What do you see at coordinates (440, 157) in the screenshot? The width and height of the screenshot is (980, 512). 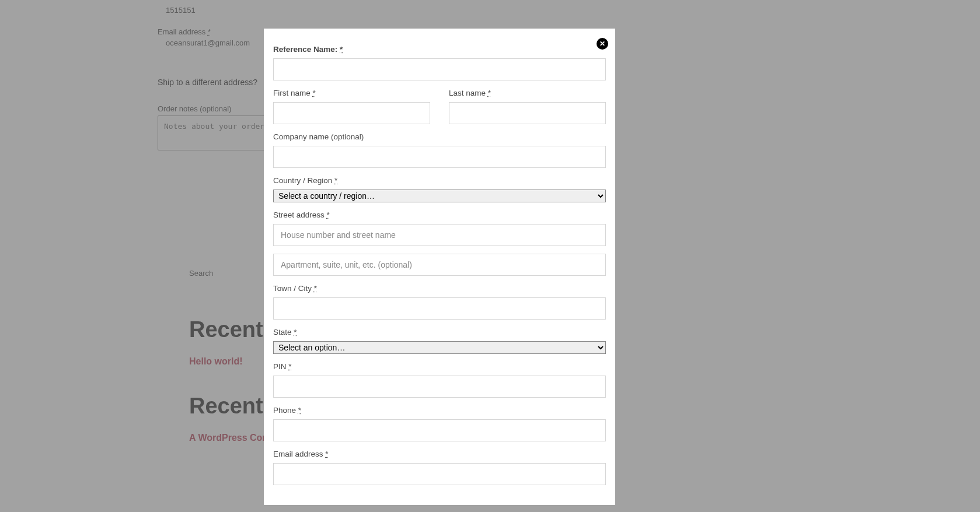 I see `company-input` at bounding box center [440, 157].